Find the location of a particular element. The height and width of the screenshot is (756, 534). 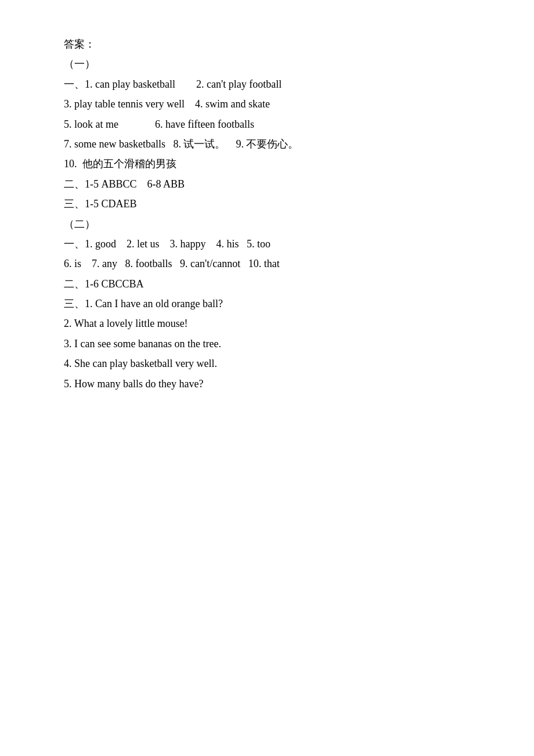

content-line-15: 3. I can see some bananas on the tree. is located at coordinates (267, 344).